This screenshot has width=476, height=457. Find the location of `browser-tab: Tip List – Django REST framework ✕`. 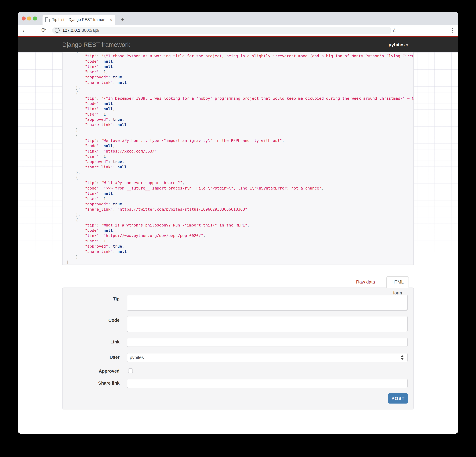

browser-tab: Tip List – Django REST framework ✕ is located at coordinates (79, 19).